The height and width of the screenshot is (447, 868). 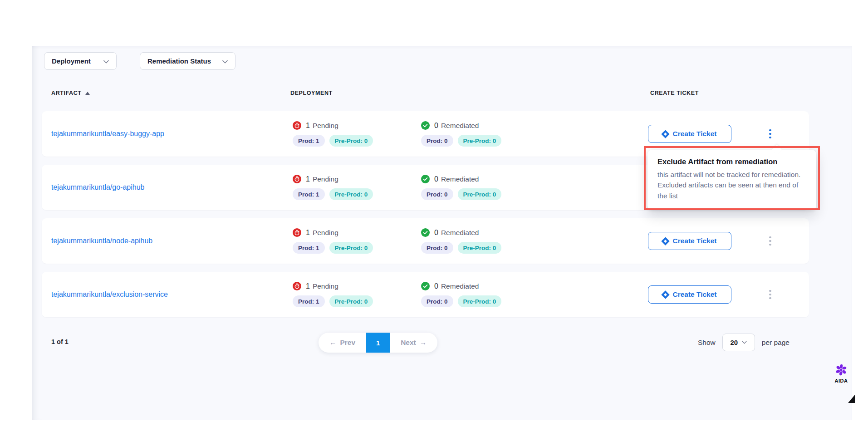 What do you see at coordinates (744, 342) in the screenshot?
I see `page-size-control: Show 20 per page` at bounding box center [744, 342].